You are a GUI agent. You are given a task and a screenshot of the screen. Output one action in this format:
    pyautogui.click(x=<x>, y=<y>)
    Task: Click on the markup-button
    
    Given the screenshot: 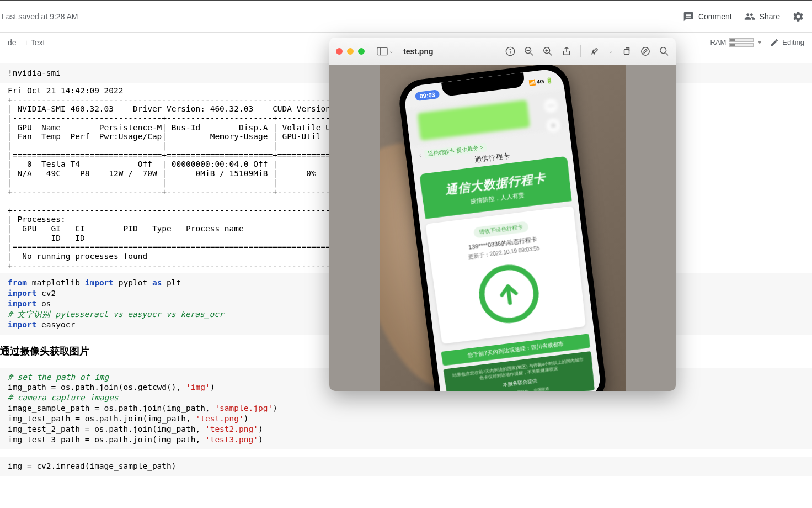 What is the action you would take?
    pyautogui.click(x=595, y=51)
    